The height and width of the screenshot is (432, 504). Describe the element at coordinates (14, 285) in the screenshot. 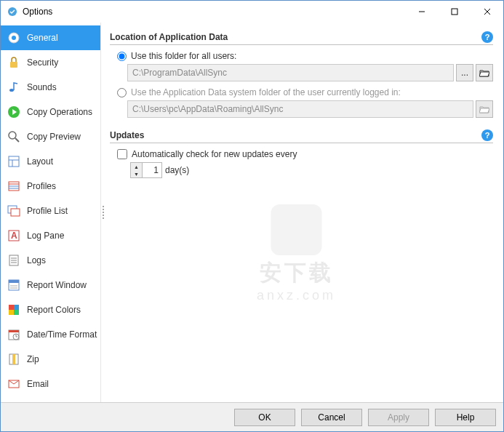

I see `report-window-icon` at that location.